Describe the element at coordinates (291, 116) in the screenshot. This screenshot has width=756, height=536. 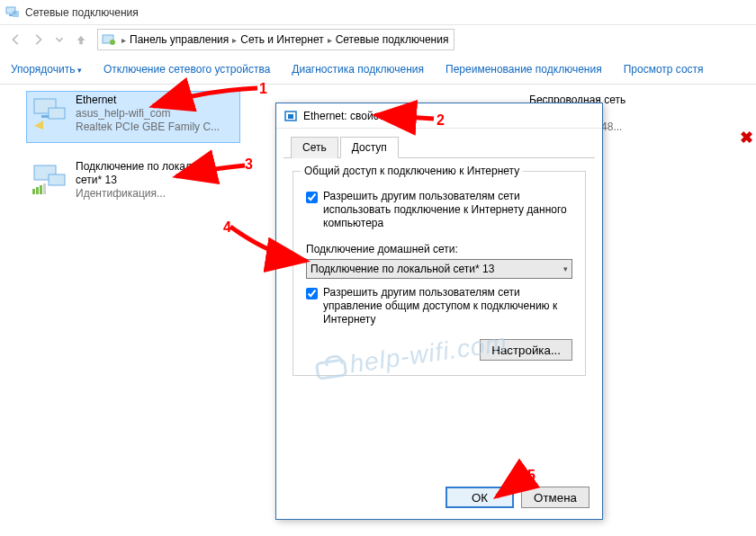
I see `ethernet-port-icon` at that location.